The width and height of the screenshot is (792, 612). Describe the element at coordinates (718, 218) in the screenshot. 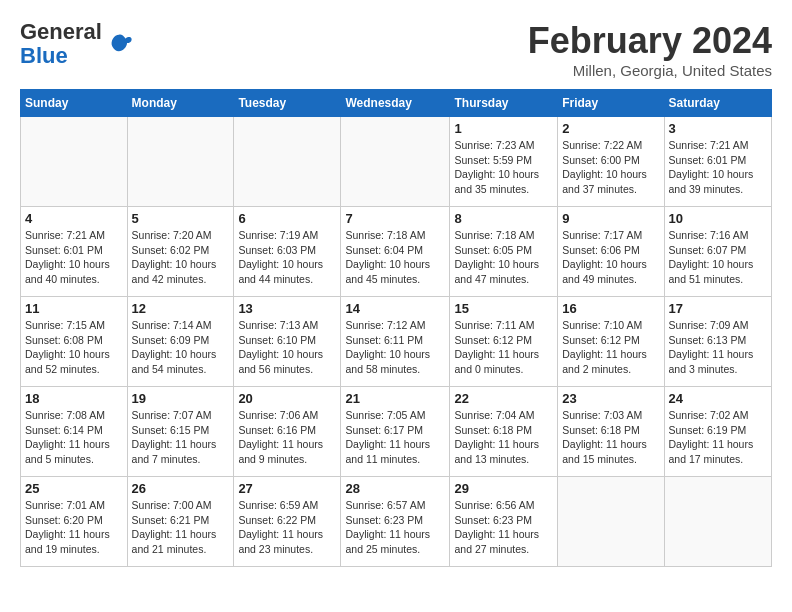

I see `day-number: 10` at that location.